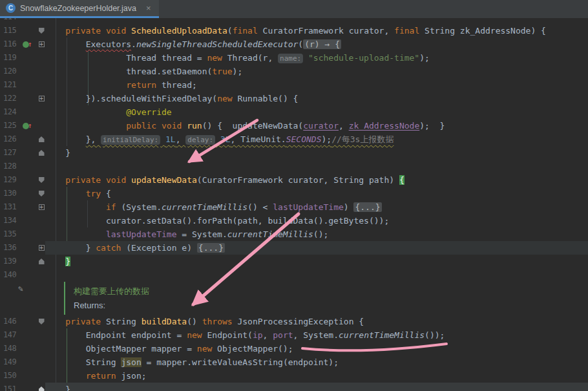  What do you see at coordinates (402, 180) in the screenshot?
I see `code-token: {` at bounding box center [402, 180].